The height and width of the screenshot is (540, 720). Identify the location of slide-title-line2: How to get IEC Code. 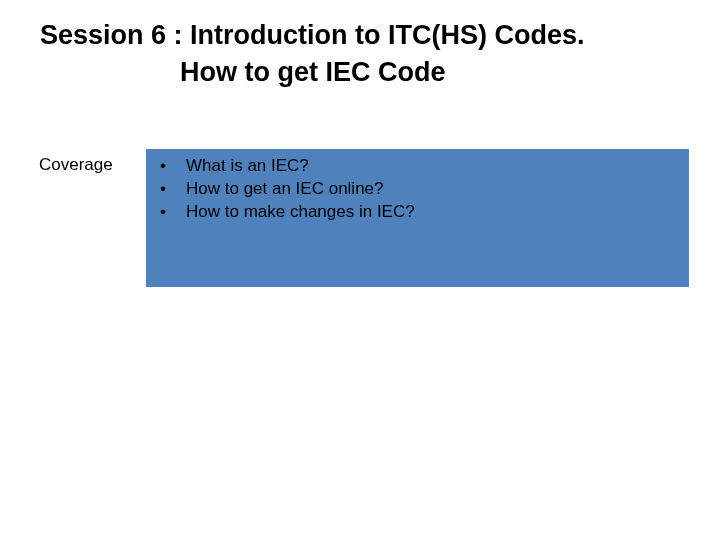
(360, 72).